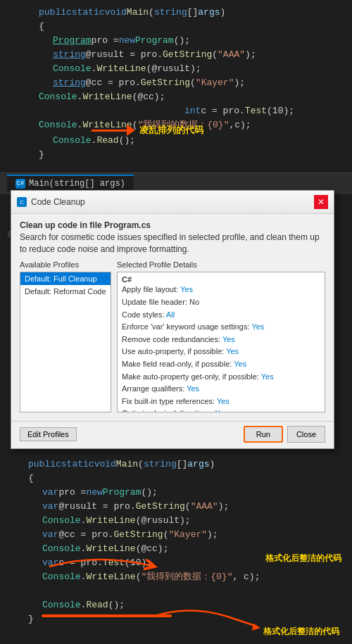 The height and width of the screenshot is (644, 352). Describe the element at coordinates (221, 279) in the screenshot. I see `detail-lang: C#` at that location.